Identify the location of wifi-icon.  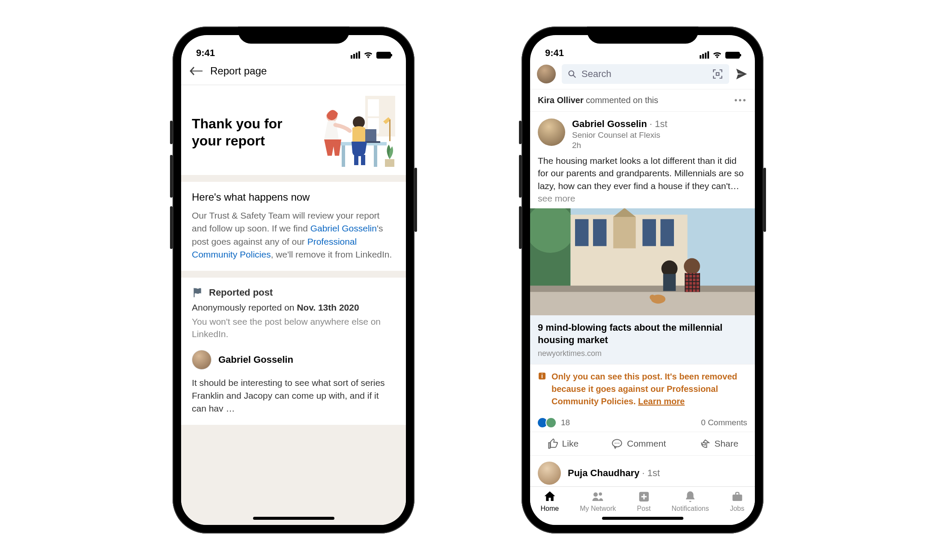
(717, 55).